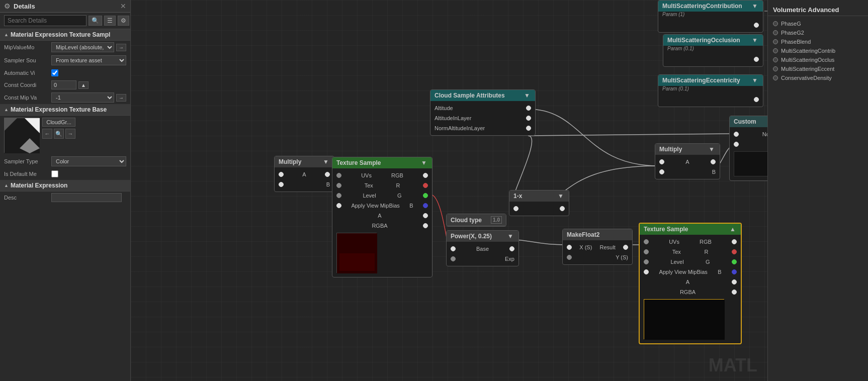 The image size is (868, 381). Describe the element at coordinates (82, 47) in the screenshot. I see `mip-select: MipLevel (absolute,...` at that location.